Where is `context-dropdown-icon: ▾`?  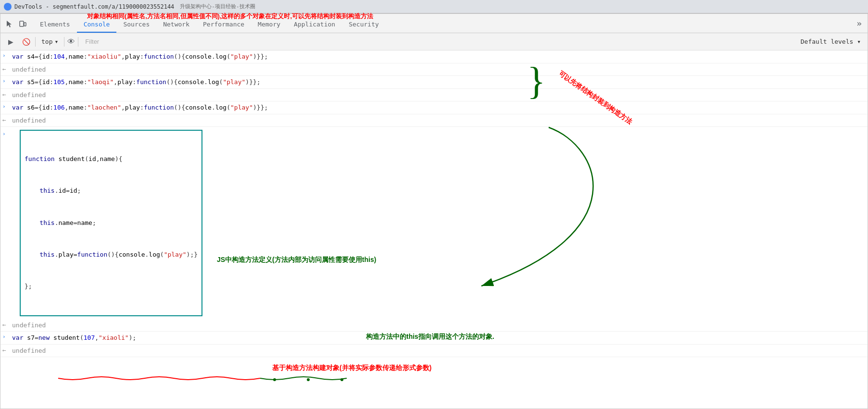 context-dropdown-icon: ▾ is located at coordinates (56, 41).